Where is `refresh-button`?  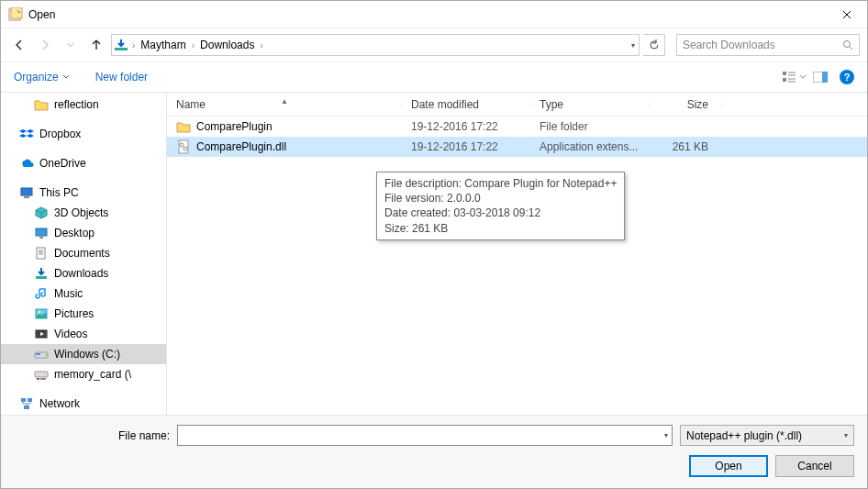 refresh-button is located at coordinates (654, 45).